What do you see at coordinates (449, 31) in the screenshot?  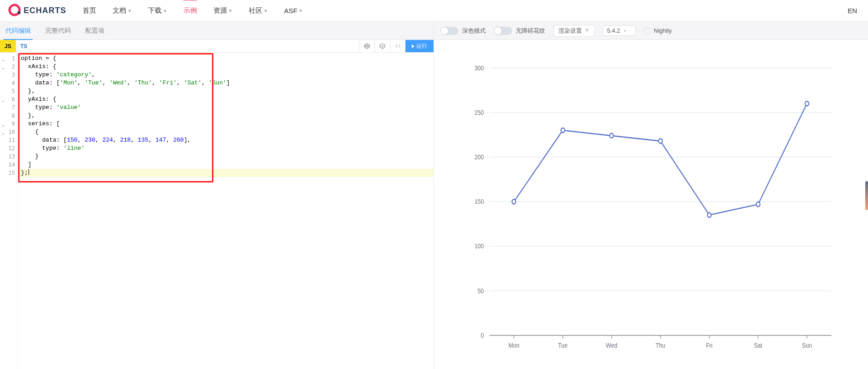 I see `dark-mode-toggle` at bounding box center [449, 31].